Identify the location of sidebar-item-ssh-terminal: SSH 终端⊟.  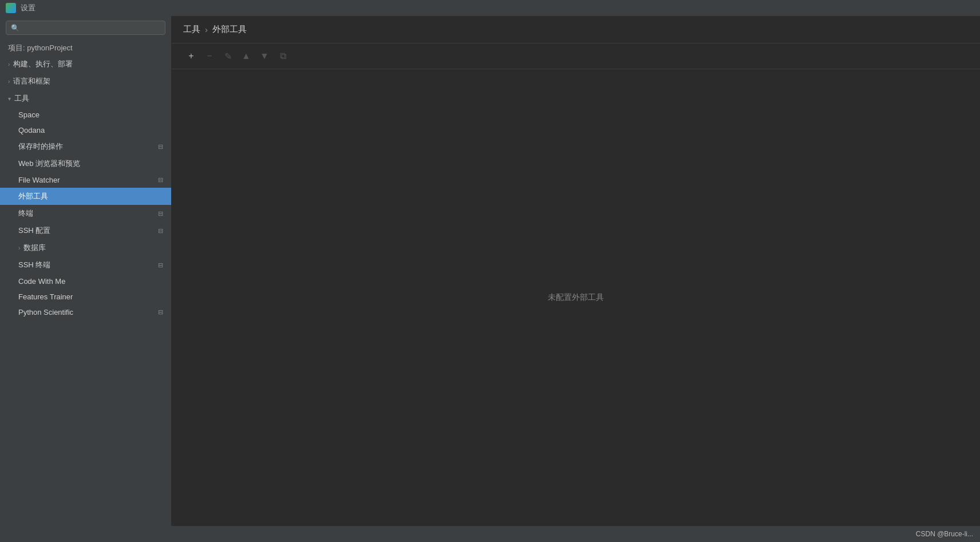
(86, 265).